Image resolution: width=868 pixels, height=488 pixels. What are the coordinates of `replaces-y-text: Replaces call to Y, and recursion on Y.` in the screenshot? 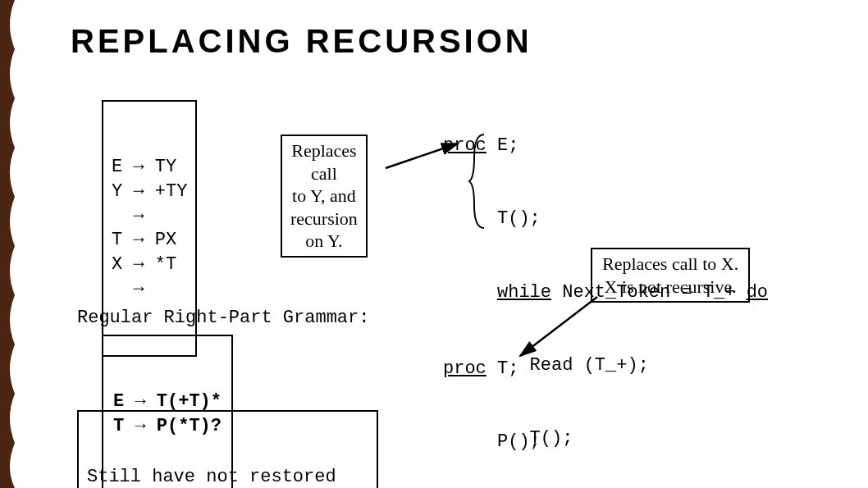 It's located at (324, 196).